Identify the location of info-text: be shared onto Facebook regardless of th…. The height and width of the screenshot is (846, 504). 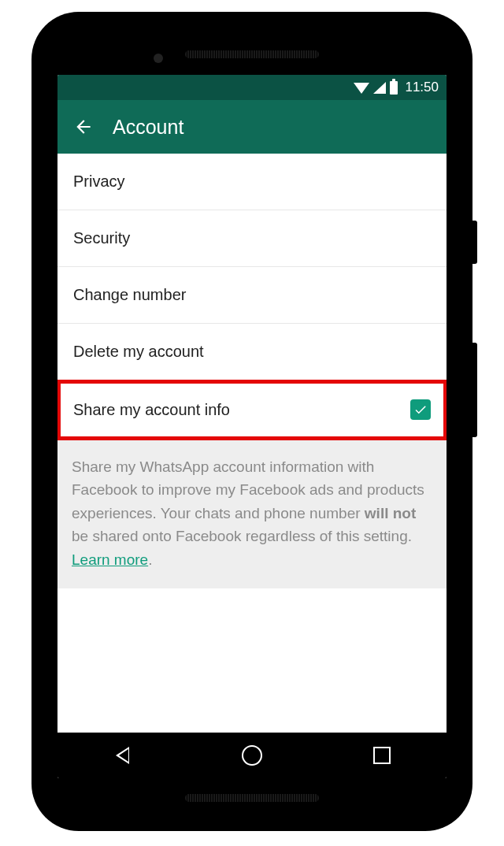
(242, 536).